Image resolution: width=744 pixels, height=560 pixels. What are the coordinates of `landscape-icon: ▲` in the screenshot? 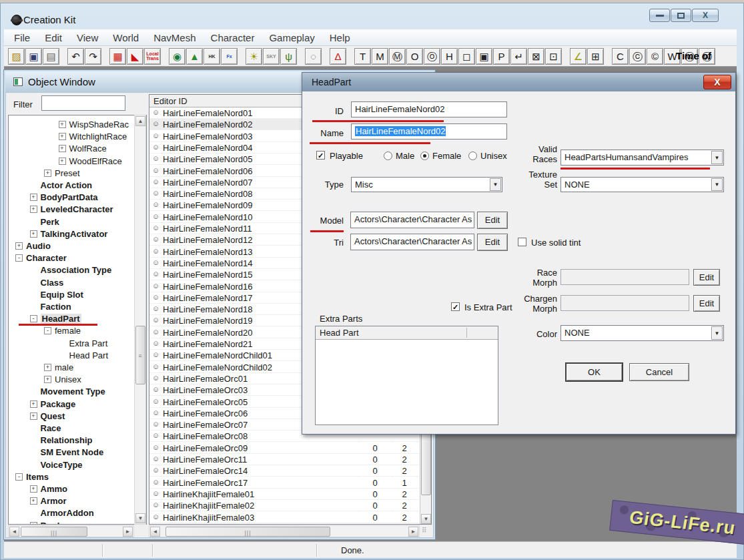 It's located at (195, 56).